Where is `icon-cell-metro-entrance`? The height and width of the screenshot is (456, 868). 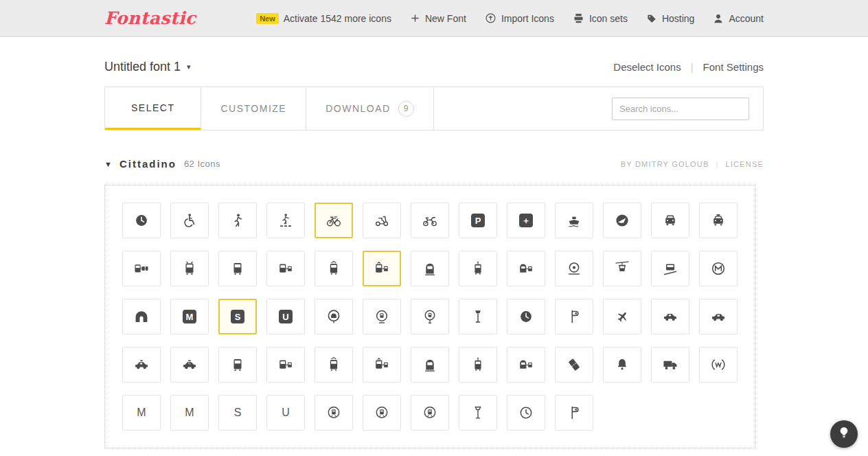
icon-cell-metro-entrance is located at coordinates (334, 317).